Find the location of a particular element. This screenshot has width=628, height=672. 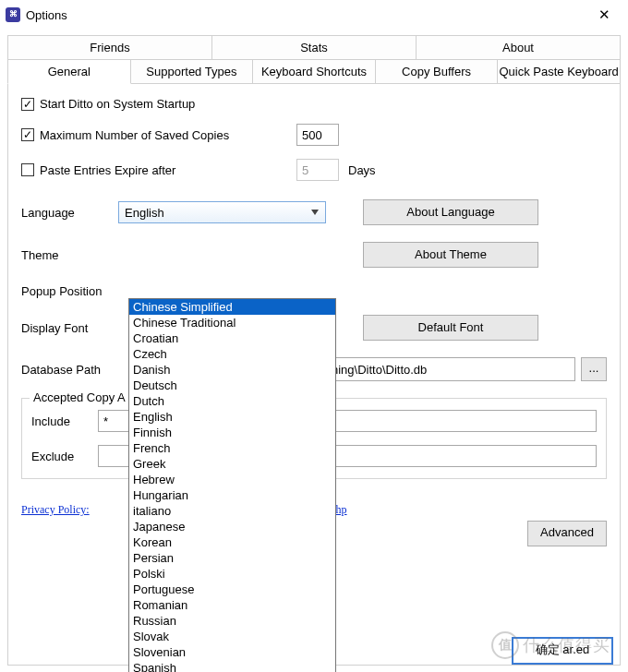

accepted-legend: Accepted Copy A is located at coordinates (79, 397).